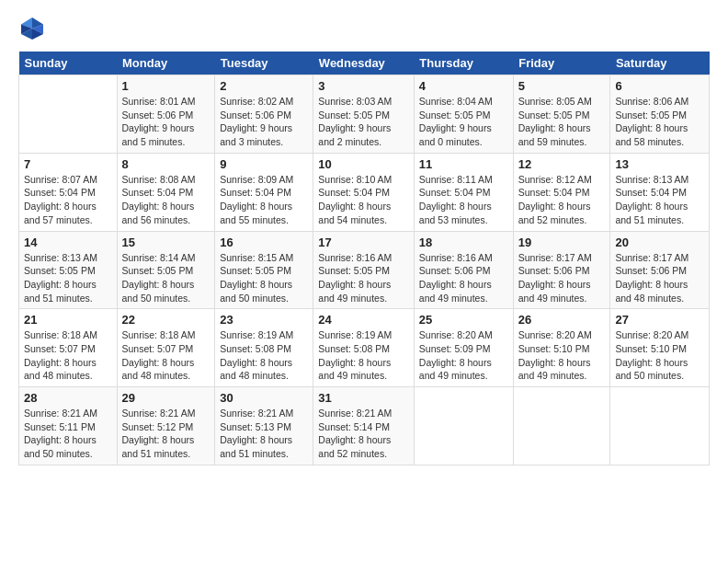  Describe the element at coordinates (165, 63) in the screenshot. I see `day-header-monday: Monday` at that location.